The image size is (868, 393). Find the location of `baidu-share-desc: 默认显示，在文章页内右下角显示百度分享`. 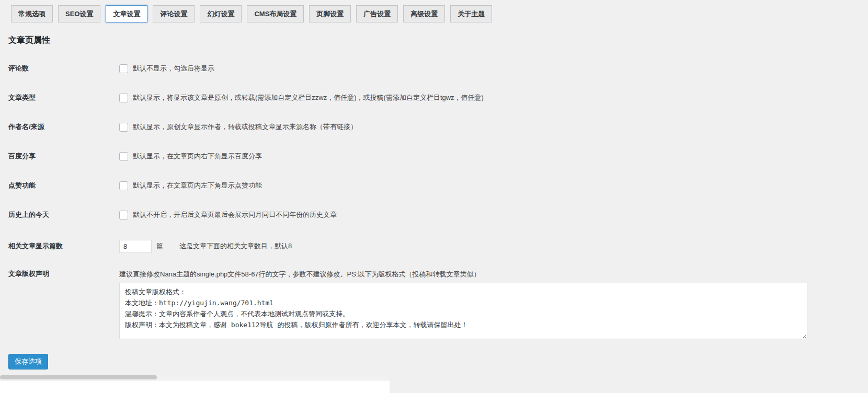

baidu-share-desc: 默认显示，在文章页内右下角显示百度分享 is located at coordinates (198, 156).